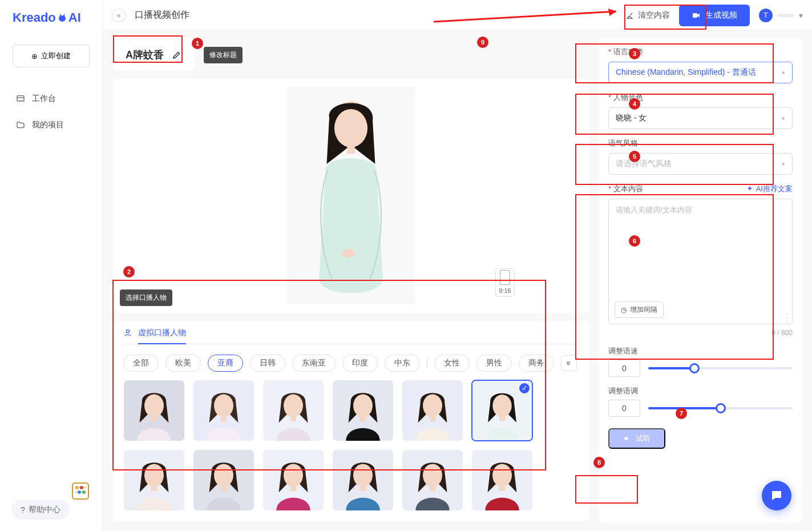 Image resolution: width=812 pixels, height=531 pixels. I want to click on voice-select: 晓晓 - 女 ▾, so click(701, 118).